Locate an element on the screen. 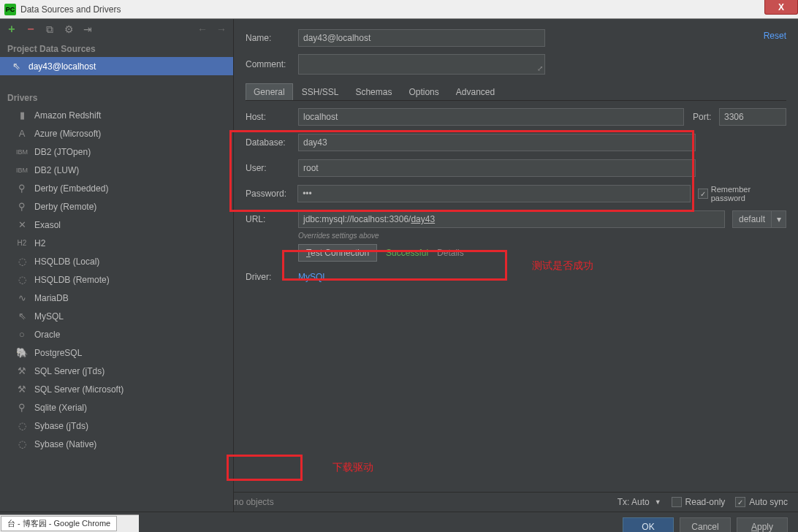  drivers-header: Drivers is located at coordinates (117, 97).